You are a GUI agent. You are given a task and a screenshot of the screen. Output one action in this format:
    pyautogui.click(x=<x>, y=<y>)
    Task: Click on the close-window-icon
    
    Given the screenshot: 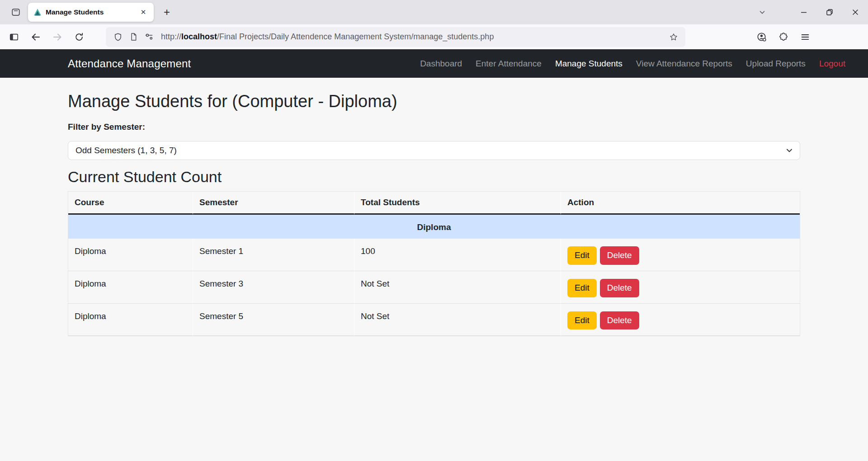 What is the action you would take?
    pyautogui.click(x=855, y=12)
    